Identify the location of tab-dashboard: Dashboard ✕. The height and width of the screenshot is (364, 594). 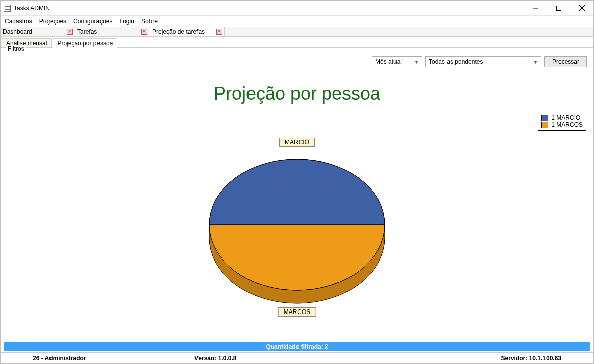
(38, 31).